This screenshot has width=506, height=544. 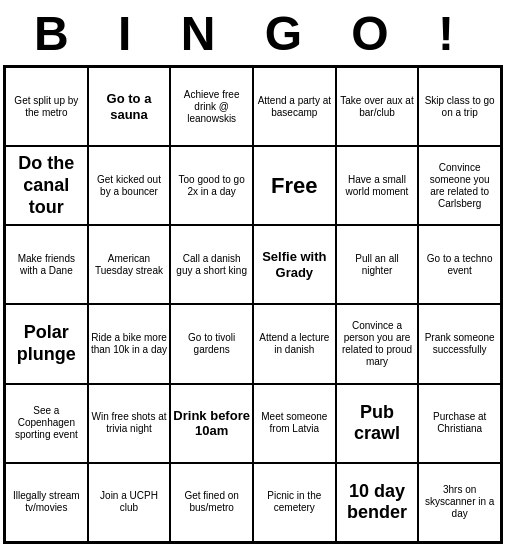 What do you see at coordinates (212, 502) in the screenshot?
I see `bingo-cell-32: Get fined on bus/metro` at bounding box center [212, 502].